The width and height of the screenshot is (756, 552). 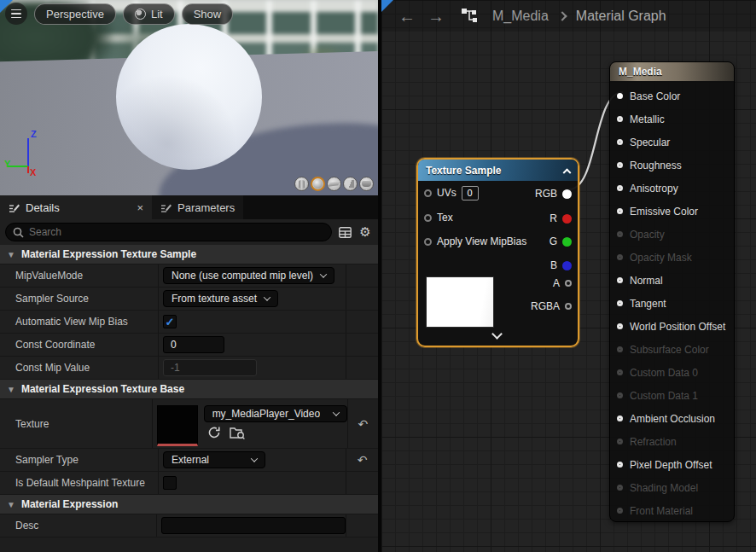 I want to click on mipvaluemode-dropdown: None (use computed mip level), so click(x=249, y=276).